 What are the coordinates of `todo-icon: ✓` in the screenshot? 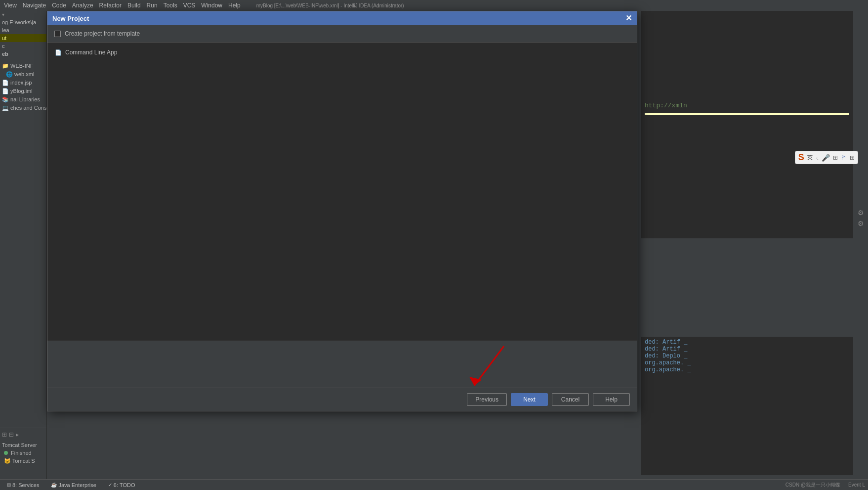 It's located at (110, 485).